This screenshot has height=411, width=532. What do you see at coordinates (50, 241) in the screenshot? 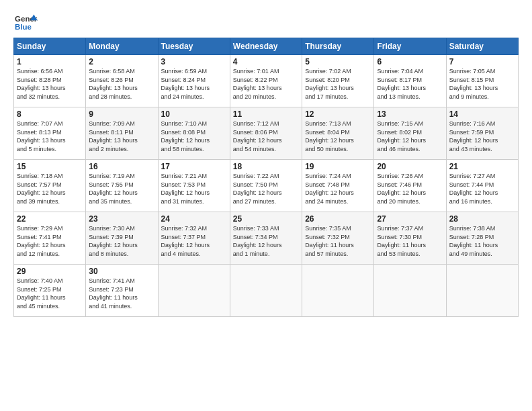
I see `cell-info: Sunrise: 7:29 AMSunset: 7:41 PMDaylight:…` at bounding box center [50, 241].